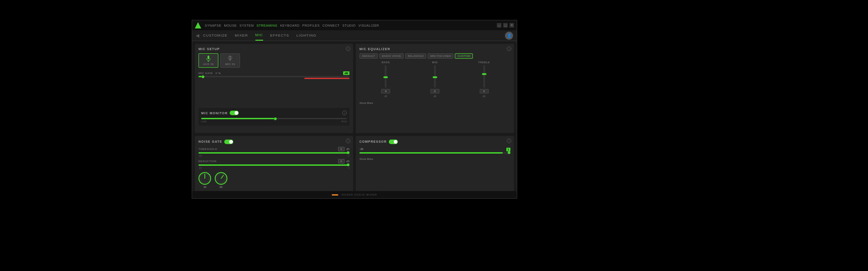  Describe the element at coordinates (484, 96) in the screenshot. I see `eq-treble-unit: dB` at that location.